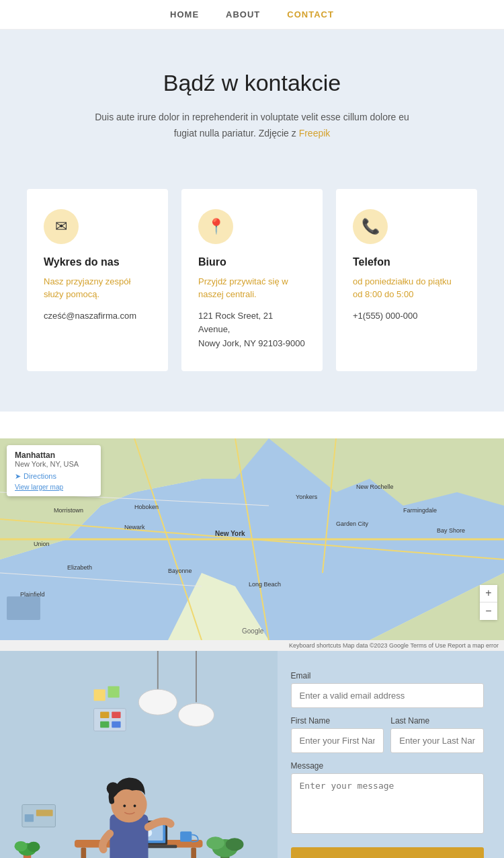 Image resolution: width=504 pixels, height=858 pixels. I want to click on email-input, so click(388, 695).